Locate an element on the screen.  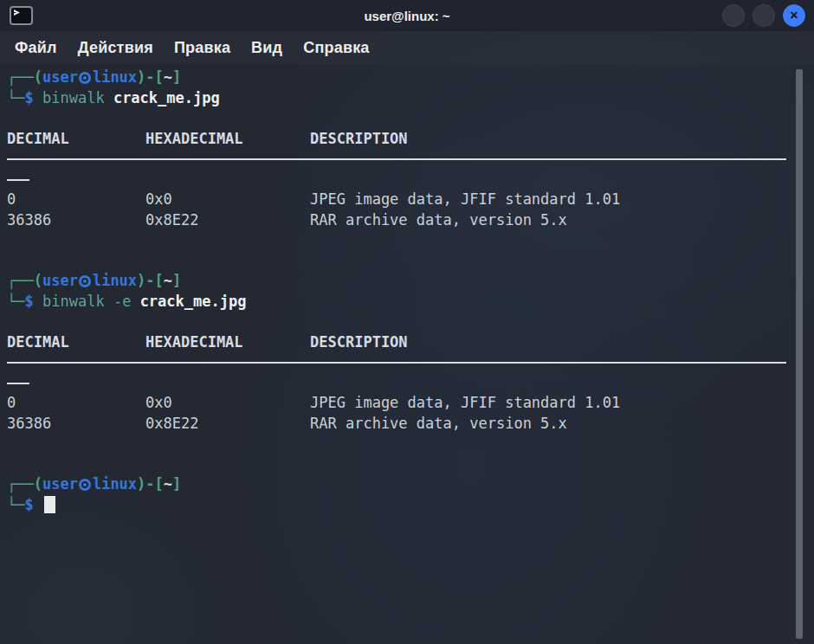
scrollbar is located at coordinates (799, 354).